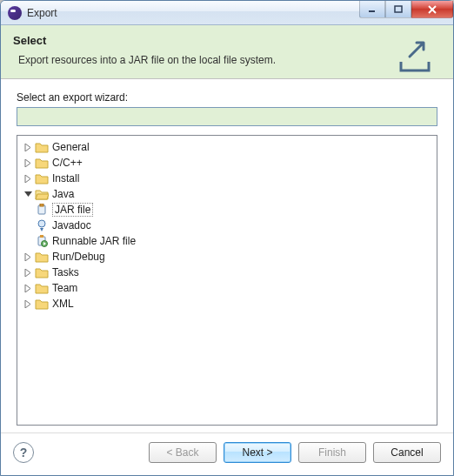  I want to click on cancel-label: Cancel, so click(407, 453).